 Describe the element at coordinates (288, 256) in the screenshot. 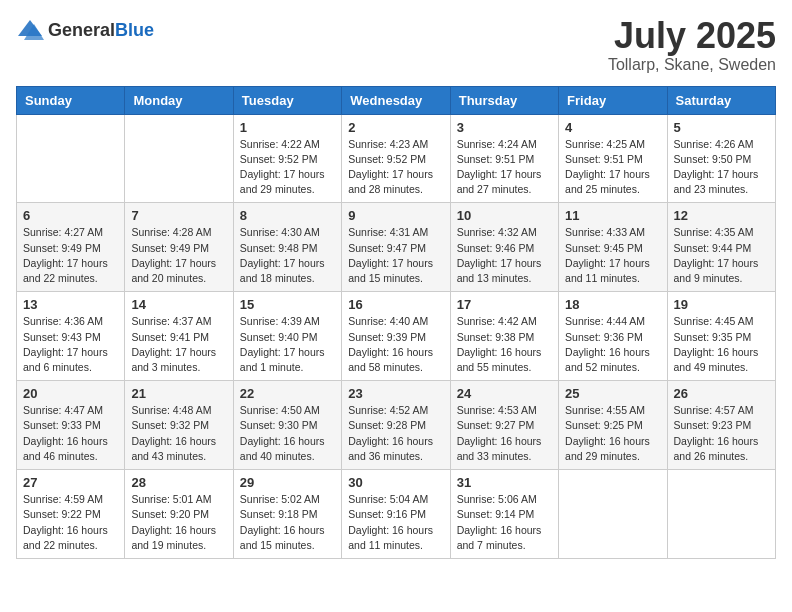

I see `day-info: Sunrise: 4:30 AM Sunset: 9:48 PM Dayligh…` at that location.